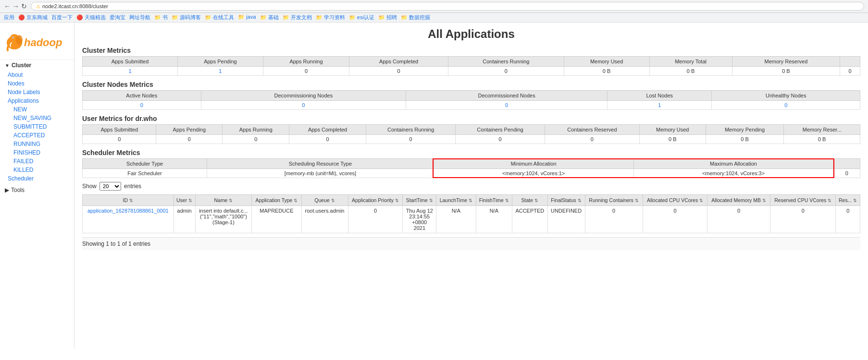 This screenshot has height=360, width=868. Describe the element at coordinates (410, 130) in the screenshot. I see `um-containers-running: Containers Running` at that location.